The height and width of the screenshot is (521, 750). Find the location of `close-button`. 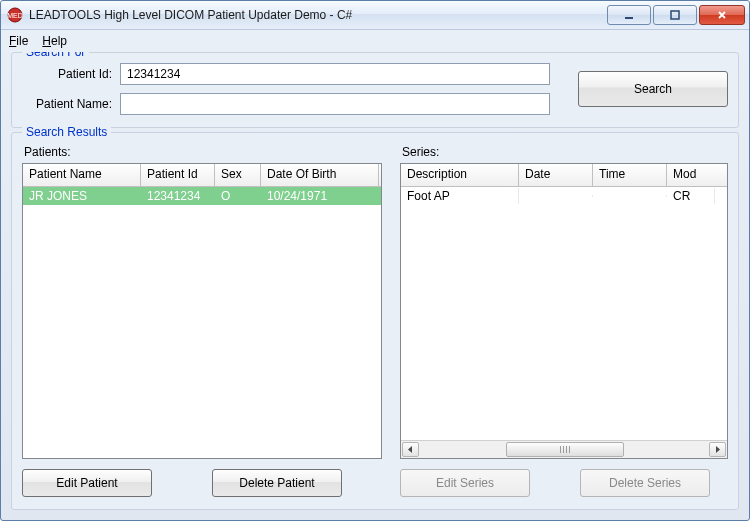

close-button is located at coordinates (722, 15).